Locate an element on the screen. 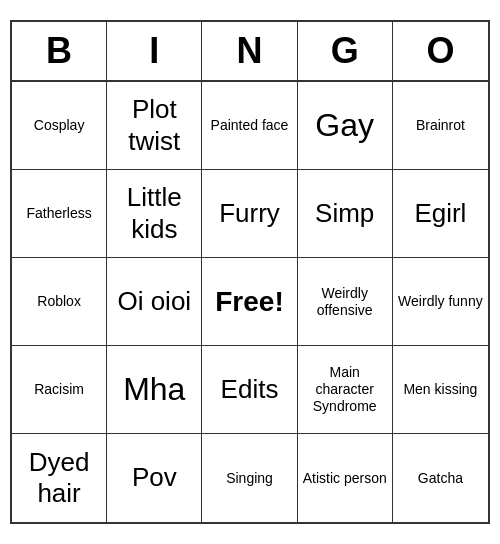 Image resolution: width=500 pixels, height=544 pixels. cell-text: Main character Syndrome is located at coordinates (345, 389).